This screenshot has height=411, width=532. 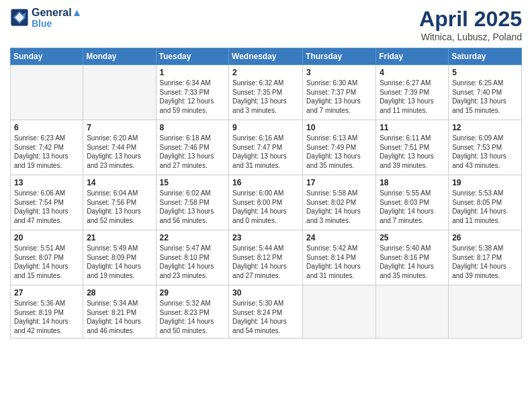 I want to click on location: Witnica, Lubusz, Poland, so click(x=470, y=37).